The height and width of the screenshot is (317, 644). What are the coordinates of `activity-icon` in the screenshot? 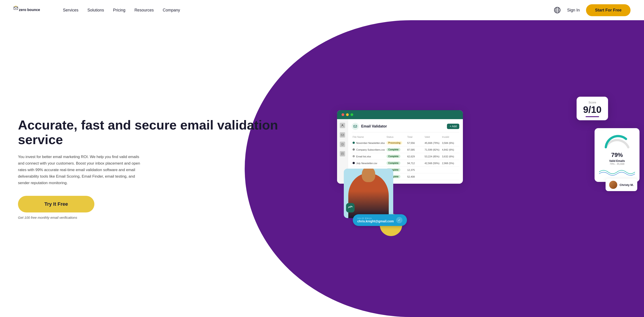 It's located at (350, 208).